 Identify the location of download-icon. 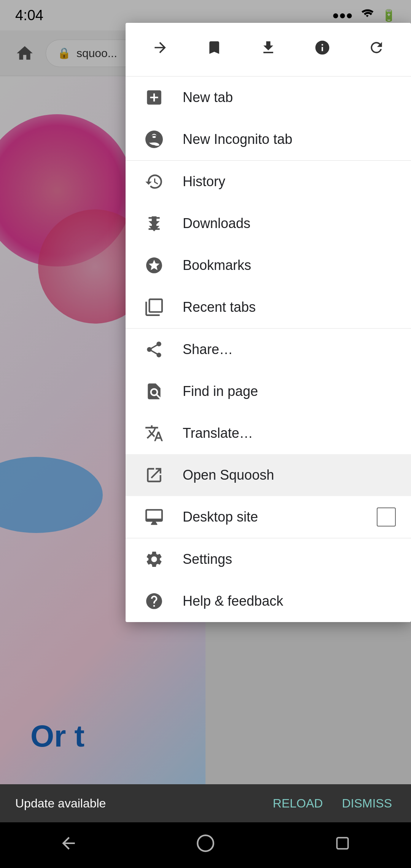
(268, 49).